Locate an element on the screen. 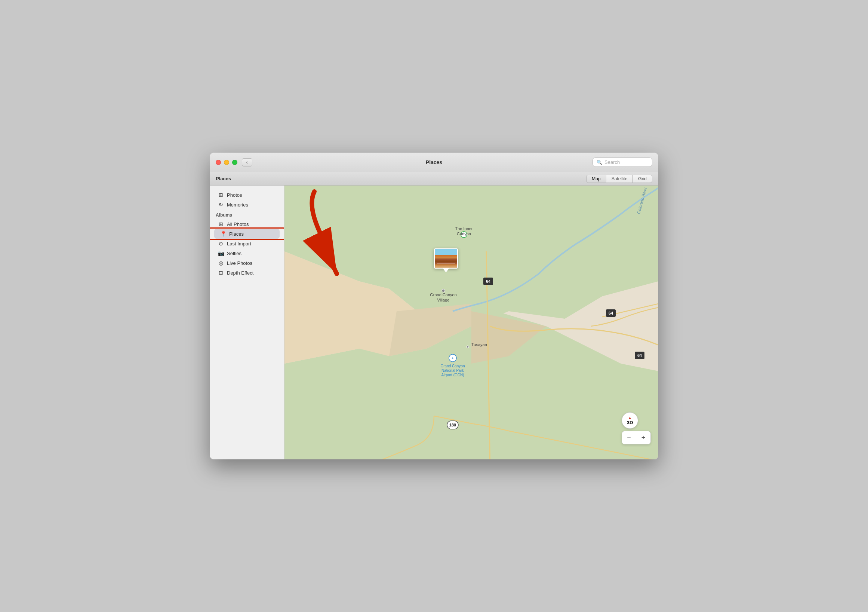 The image size is (868, 612). sidebar-item-depth-effect: ⊟ Depth Effect is located at coordinates (247, 273).